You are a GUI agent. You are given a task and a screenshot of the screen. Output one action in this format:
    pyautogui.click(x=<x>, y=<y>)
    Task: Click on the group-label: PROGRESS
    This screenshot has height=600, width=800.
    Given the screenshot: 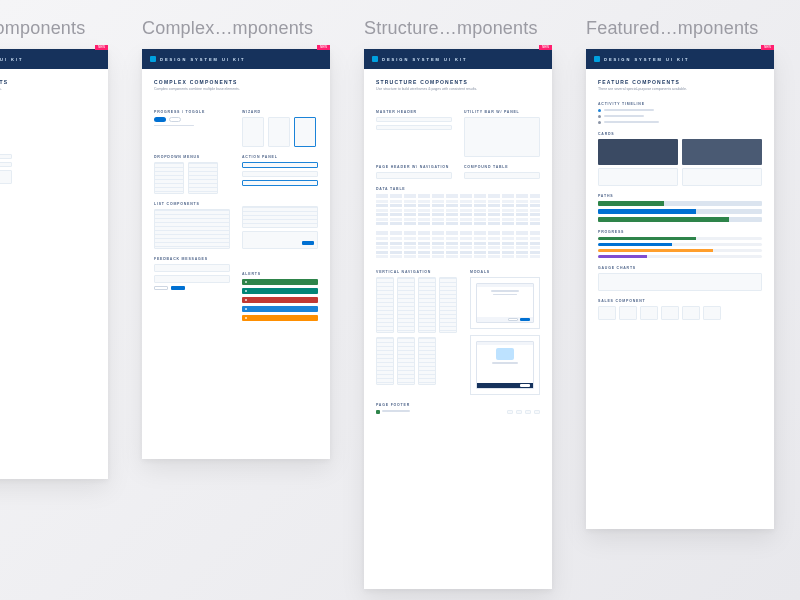 What is the action you would take?
    pyautogui.click(x=680, y=232)
    